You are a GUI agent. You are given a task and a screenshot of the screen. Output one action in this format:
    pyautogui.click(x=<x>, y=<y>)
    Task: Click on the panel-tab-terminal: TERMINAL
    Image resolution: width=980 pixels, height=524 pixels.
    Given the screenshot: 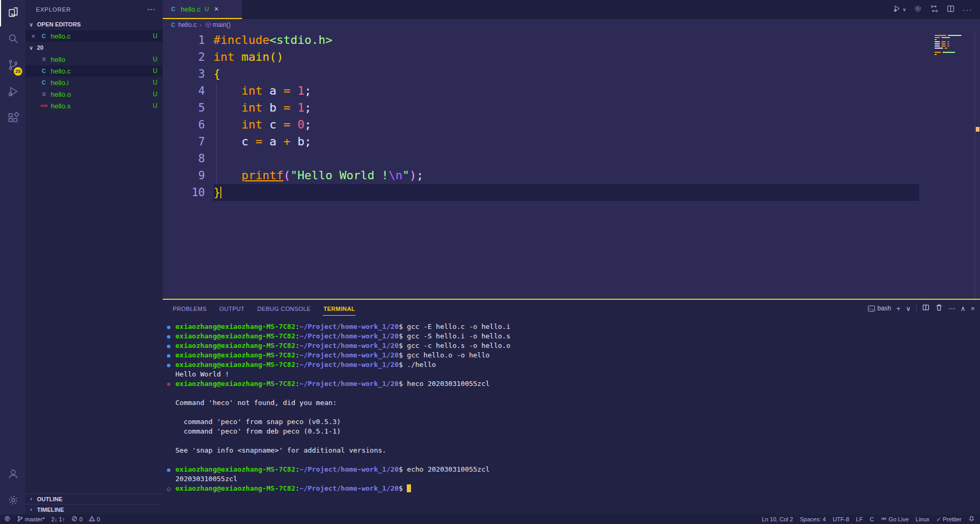 What is the action you would take?
    pyautogui.click(x=339, y=308)
    